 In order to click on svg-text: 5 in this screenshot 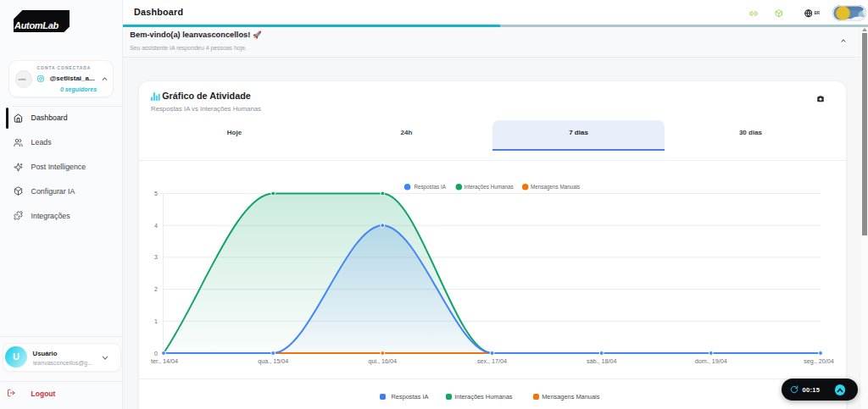, I will do `click(156, 193)`.